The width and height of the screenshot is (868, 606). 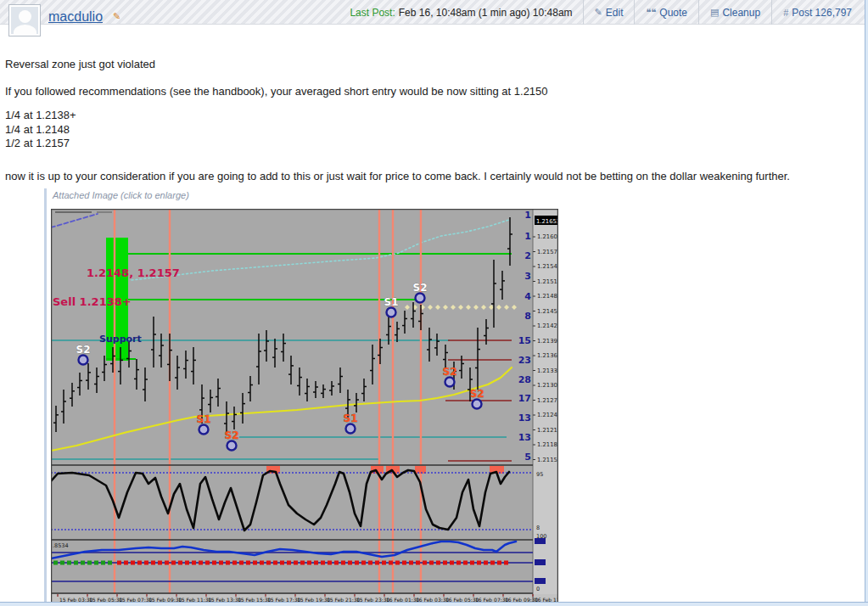 I want to click on svg-text: 1.21275, so click(x=548, y=401).